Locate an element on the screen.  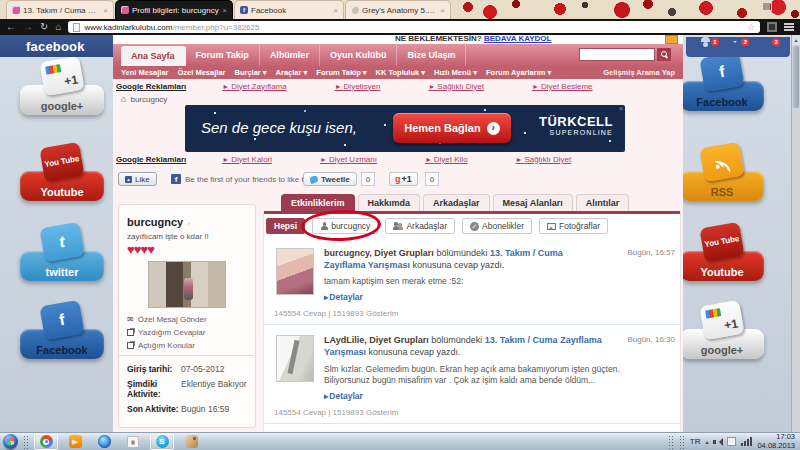
ad-link: Diyet Zayıflama is located at coordinates (254, 86).